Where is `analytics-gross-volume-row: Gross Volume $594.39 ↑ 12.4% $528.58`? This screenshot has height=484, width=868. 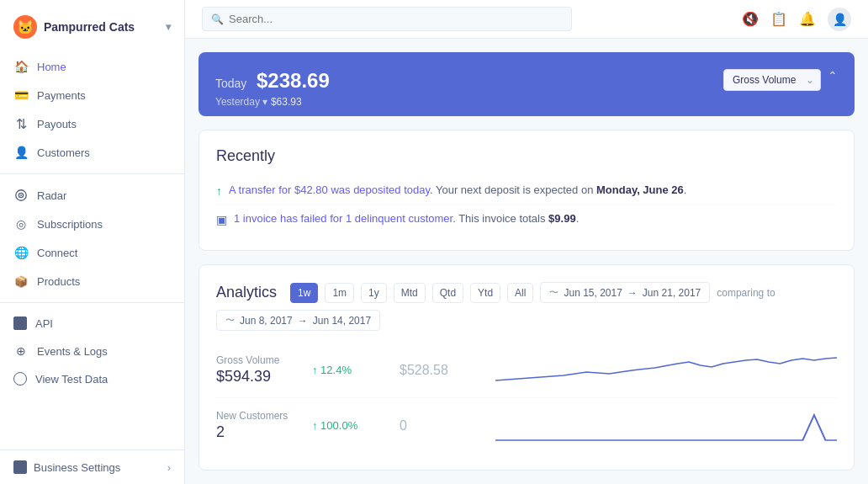 analytics-gross-volume-row: Gross Volume $594.39 ↑ 12.4% $528.58 is located at coordinates (527, 370).